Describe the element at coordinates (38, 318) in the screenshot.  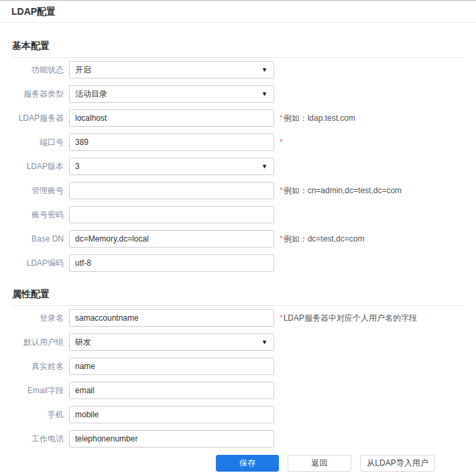
I see `field-label-login-name: 登录名` at that location.